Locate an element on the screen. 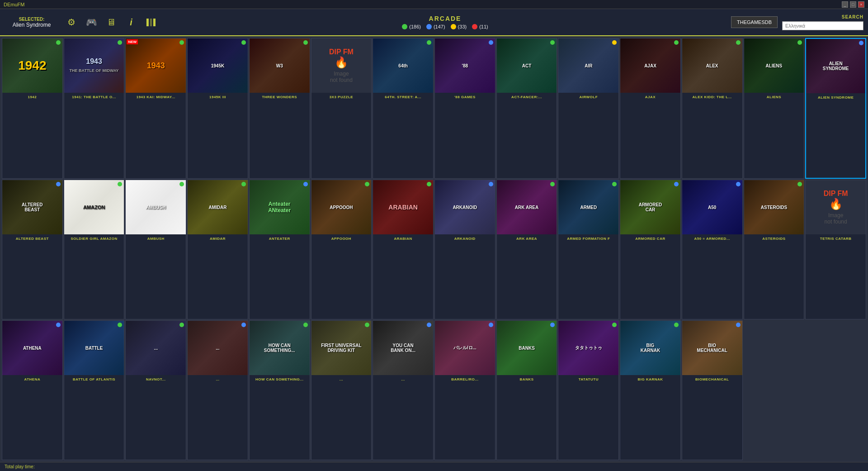  game-title-arkarea: ARK AREA is located at coordinates (527, 239).